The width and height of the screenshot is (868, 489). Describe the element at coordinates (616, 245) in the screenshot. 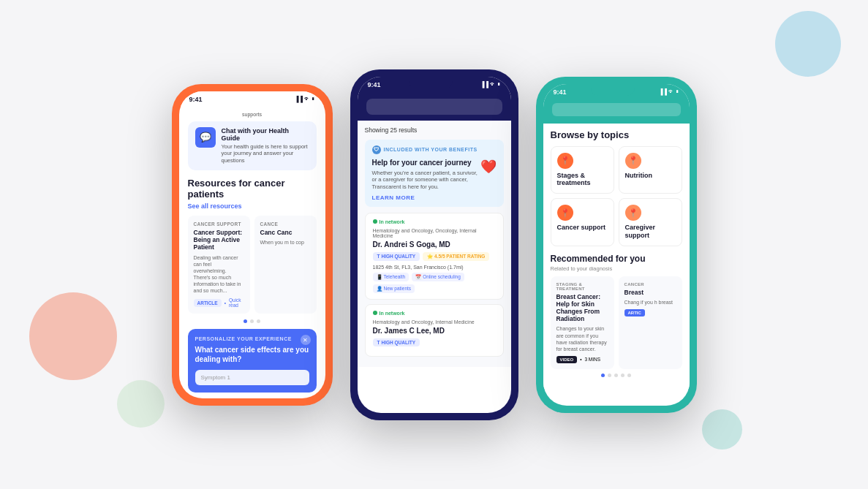

I see `phone-3-screen: 9:41 ▐▐ ᯤ ▮ Browse by topics 📍 Stages & …` at that location.